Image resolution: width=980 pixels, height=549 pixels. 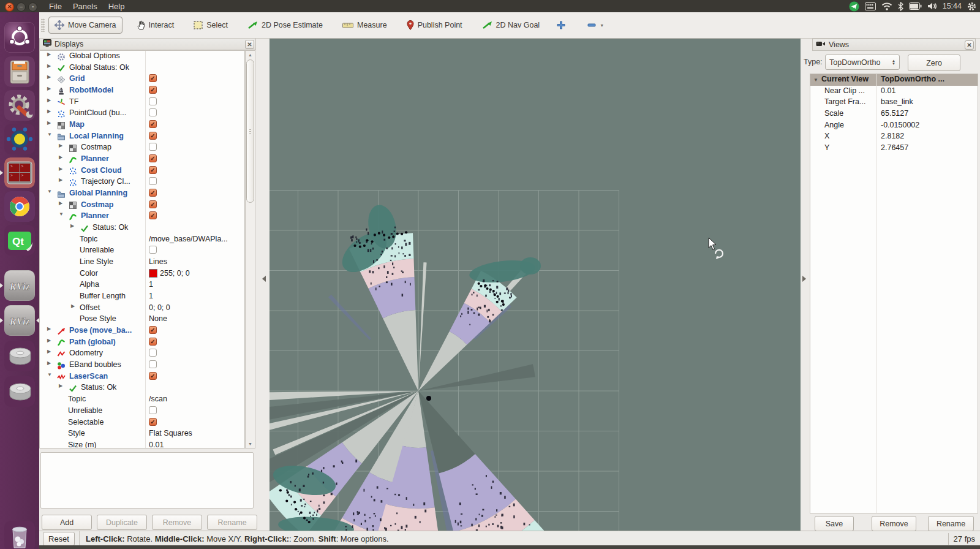 What do you see at coordinates (894, 137) in the screenshot?
I see `views-row-x: X2.8182` at bounding box center [894, 137].